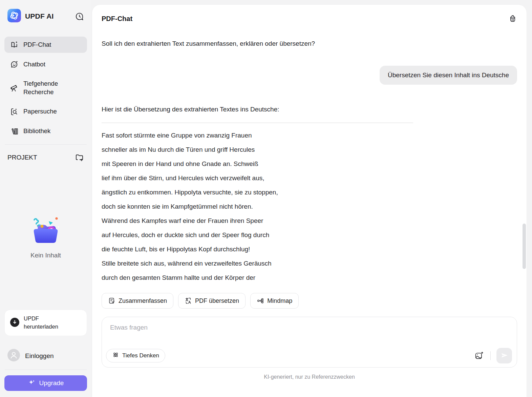 This screenshot has height=397, width=532. Describe the element at coordinates (46, 323) in the screenshot. I see `download-button-label: UPDF herunterladen` at that location.